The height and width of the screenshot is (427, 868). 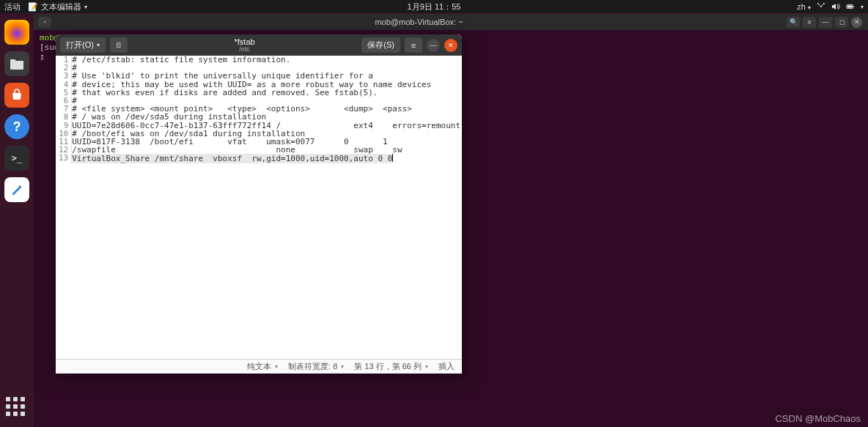 What do you see at coordinates (821, 7) in the screenshot?
I see `network-icon` at bounding box center [821, 7].